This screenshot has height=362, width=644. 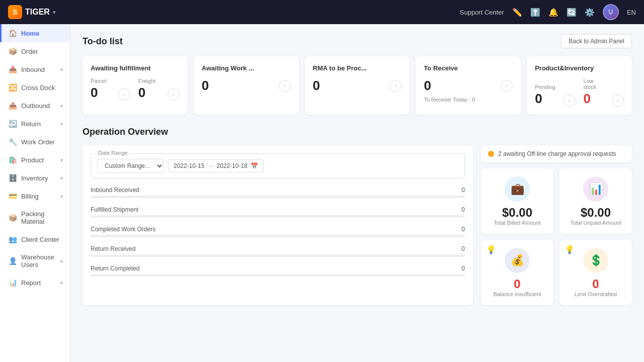 What do you see at coordinates (13, 69) in the screenshot?
I see `sidebar-icon-inbound: 📥` at bounding box center [13, 69].